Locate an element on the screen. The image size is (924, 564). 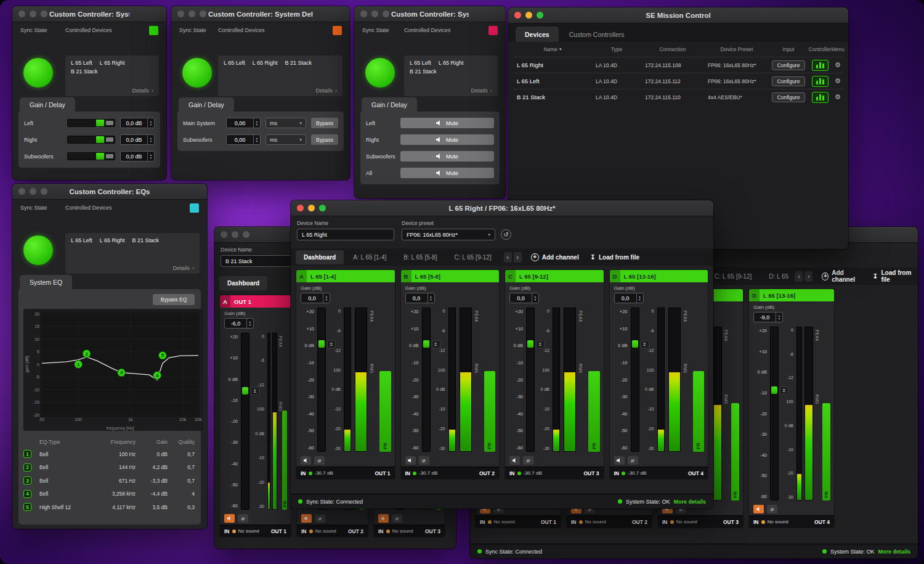
tab-custom-controllers: Custom Controllers is located at coordinates (597, 35).